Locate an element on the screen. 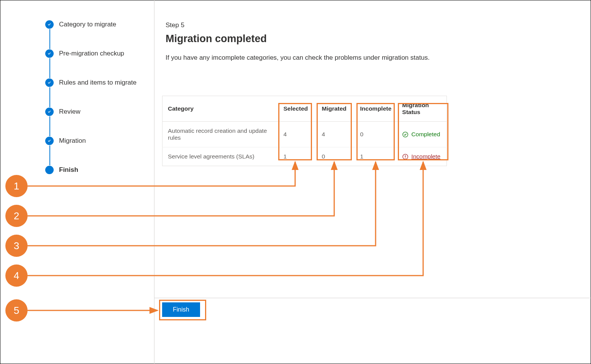 This screenshot has width=591, height=364. cell-status: Completed is located at coordinates (422, 135).